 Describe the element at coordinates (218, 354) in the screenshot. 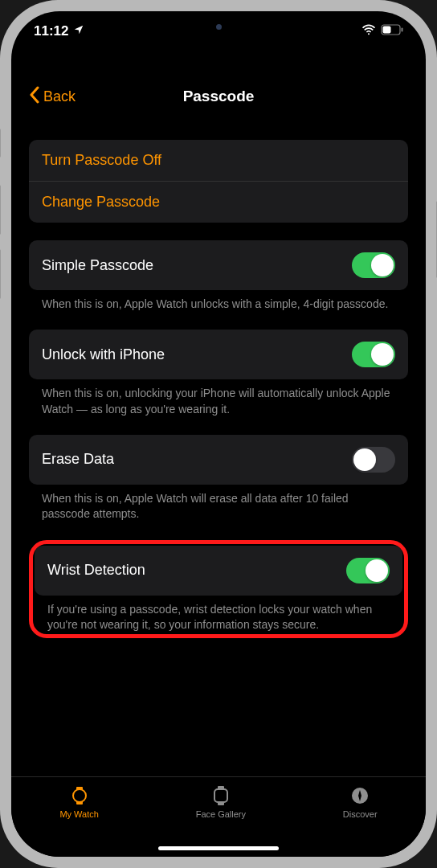

I see `unlock-iphone-row: Unlock with iPhone` at that location.